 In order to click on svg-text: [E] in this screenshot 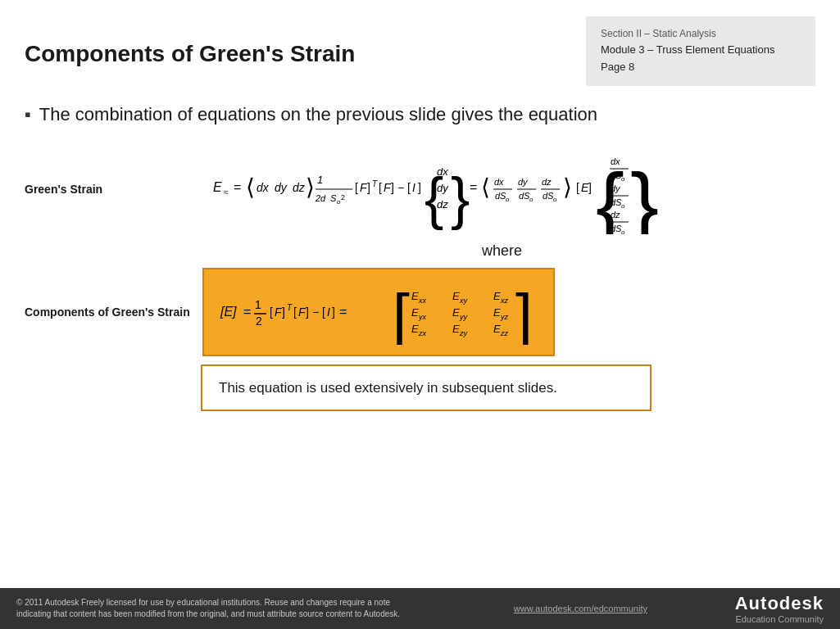, I will do `click(228, 311)`.